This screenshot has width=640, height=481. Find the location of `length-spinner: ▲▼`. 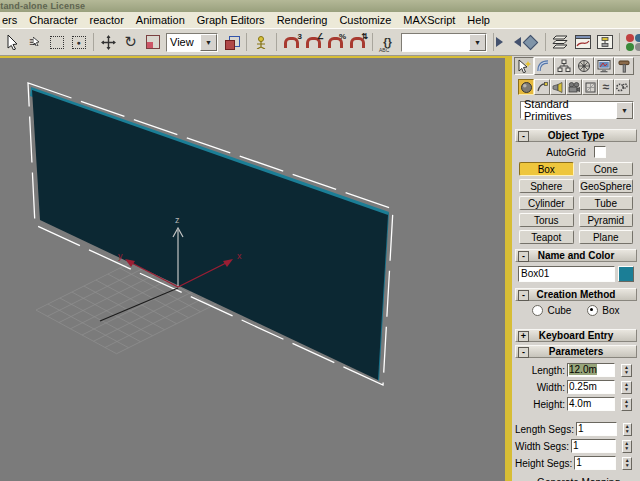

length-spinner: ▲▼ is located at coordinates (626, 370).